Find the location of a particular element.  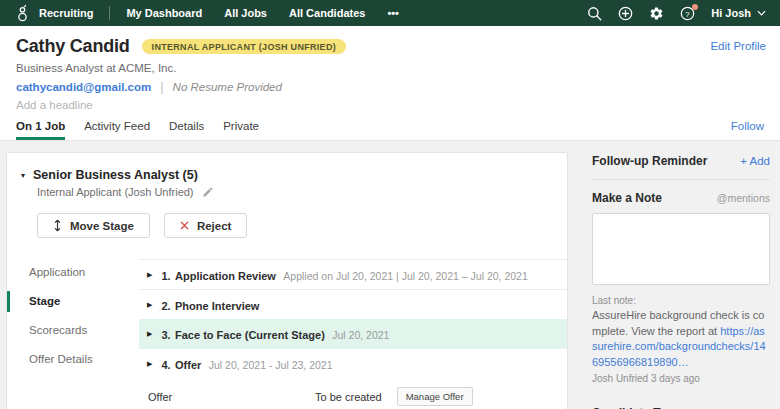

move-stage-label: Move Stage is located at coordinates (102, 226).